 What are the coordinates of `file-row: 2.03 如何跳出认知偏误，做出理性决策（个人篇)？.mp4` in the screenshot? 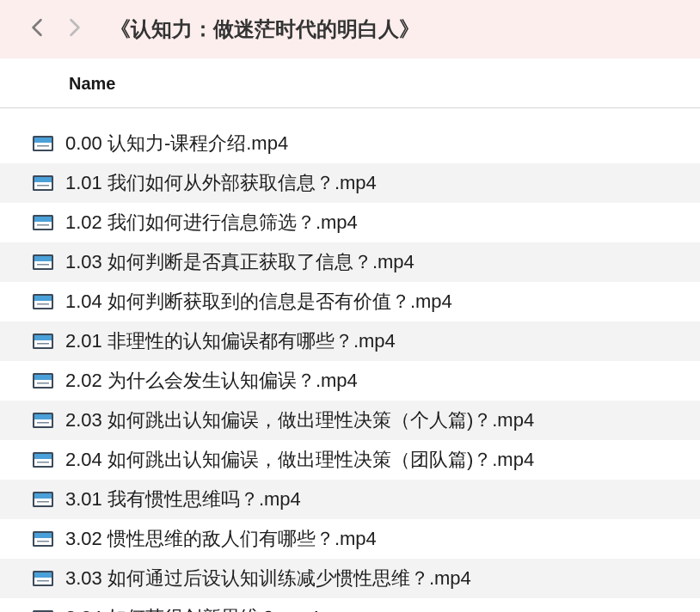 It's located at (350, 420).